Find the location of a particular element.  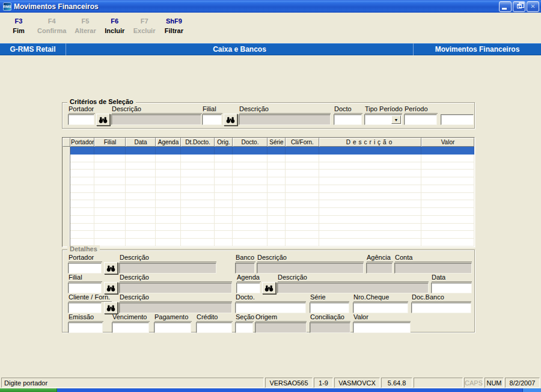

criteria-periodo-label: Período is located at coordinates (421, 109).